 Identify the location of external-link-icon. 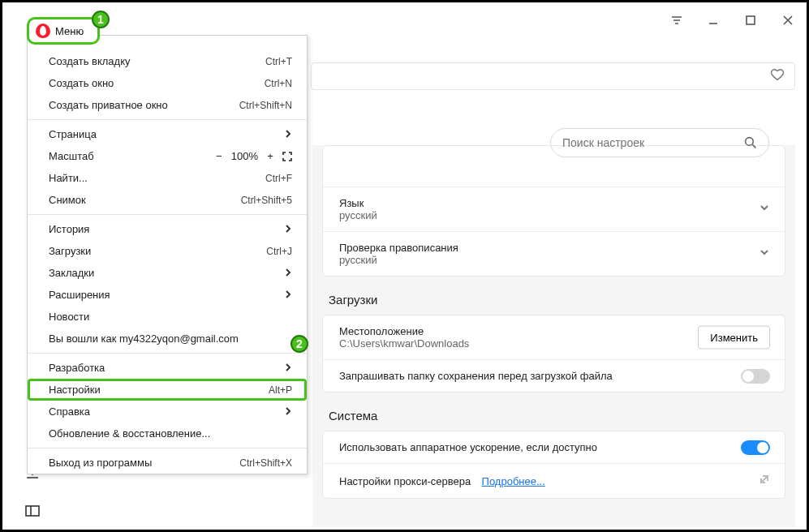
(764, 481).